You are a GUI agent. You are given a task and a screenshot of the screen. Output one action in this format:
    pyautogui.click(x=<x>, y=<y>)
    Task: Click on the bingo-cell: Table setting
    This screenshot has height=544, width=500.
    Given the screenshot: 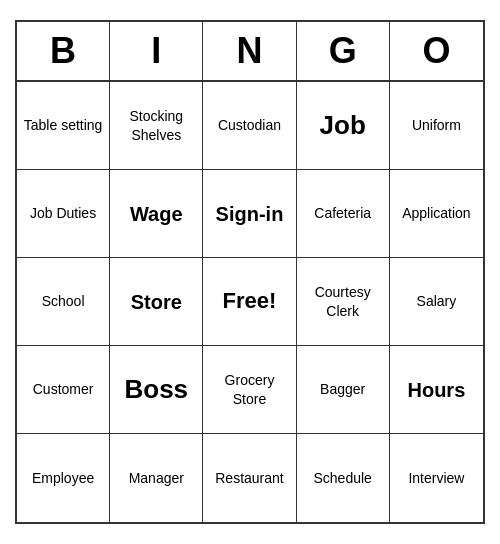 What is the action you would take?
    pyautogui.click(x=64, y=126)
    